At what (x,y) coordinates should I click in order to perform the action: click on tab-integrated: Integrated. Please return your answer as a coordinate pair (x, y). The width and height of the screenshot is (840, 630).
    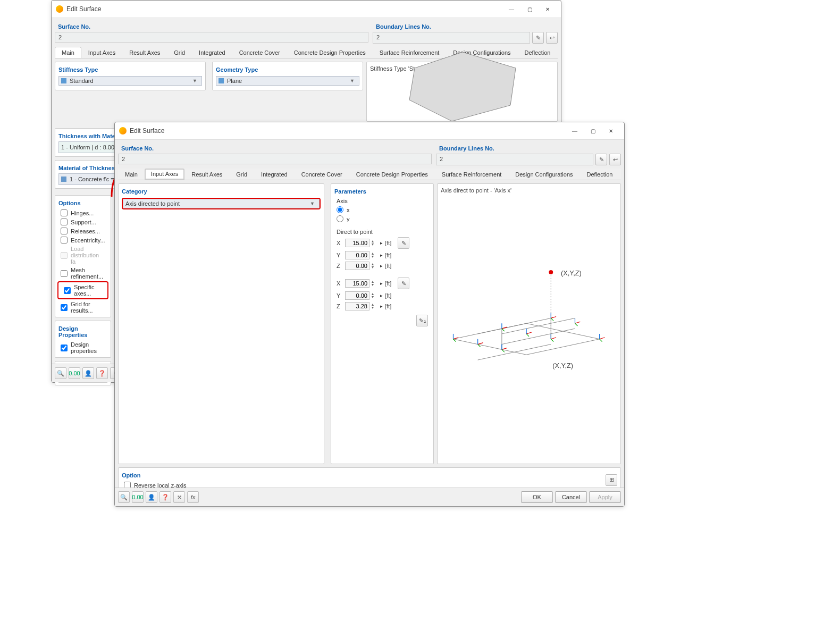
    Looking at the image, I should click on (212, 52).